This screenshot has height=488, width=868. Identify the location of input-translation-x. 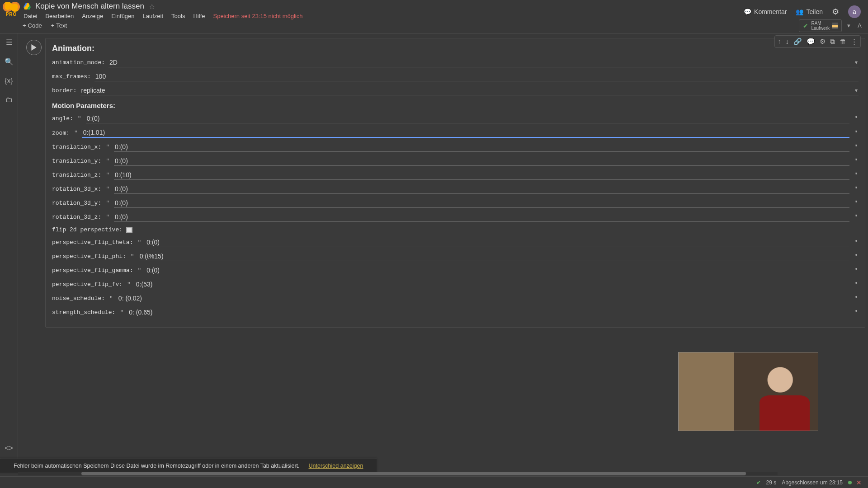
(482, 147).